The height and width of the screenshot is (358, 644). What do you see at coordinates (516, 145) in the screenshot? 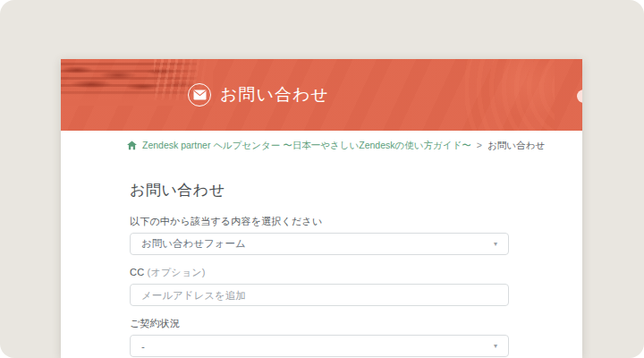
I see `breadcrumb-current-page: お問い合わせ` at bounding box center [516, 145].